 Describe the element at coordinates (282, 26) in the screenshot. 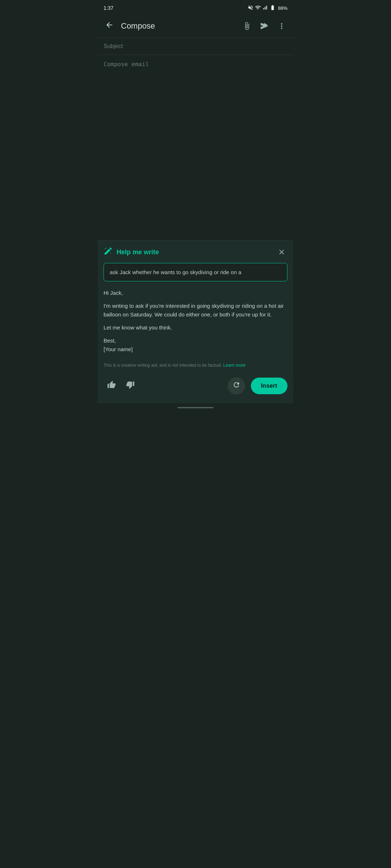

I see `more-options-button` at that location.